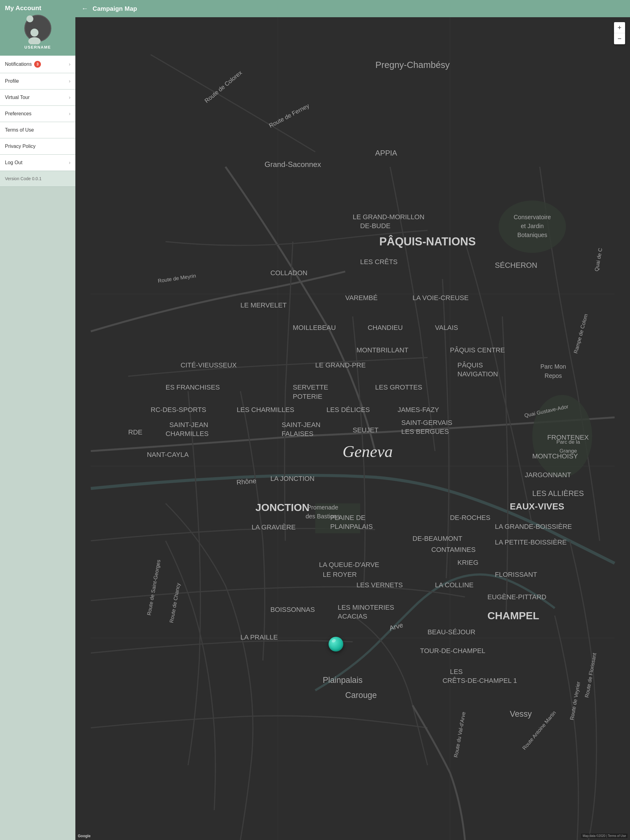  I want to click on sidebar-item-privacy-policy: Privacy Policy, so click(38, 147).